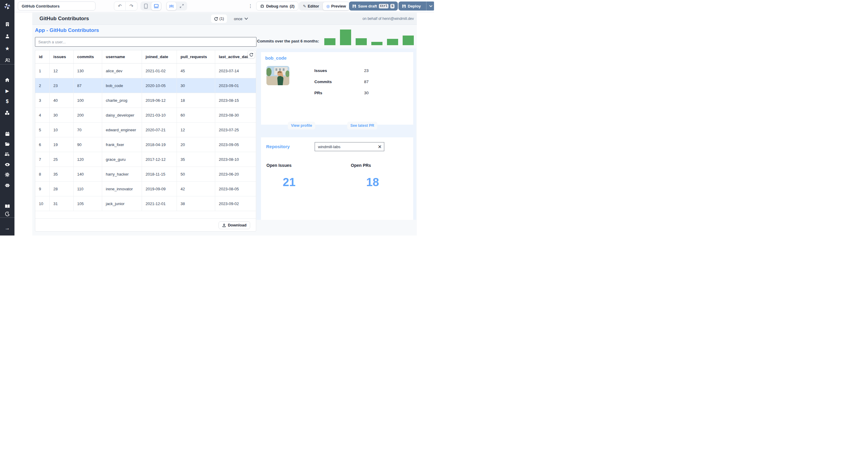 The image size is (868, 471). I want to click on pencil-icon: ✎, so click(305, 6).